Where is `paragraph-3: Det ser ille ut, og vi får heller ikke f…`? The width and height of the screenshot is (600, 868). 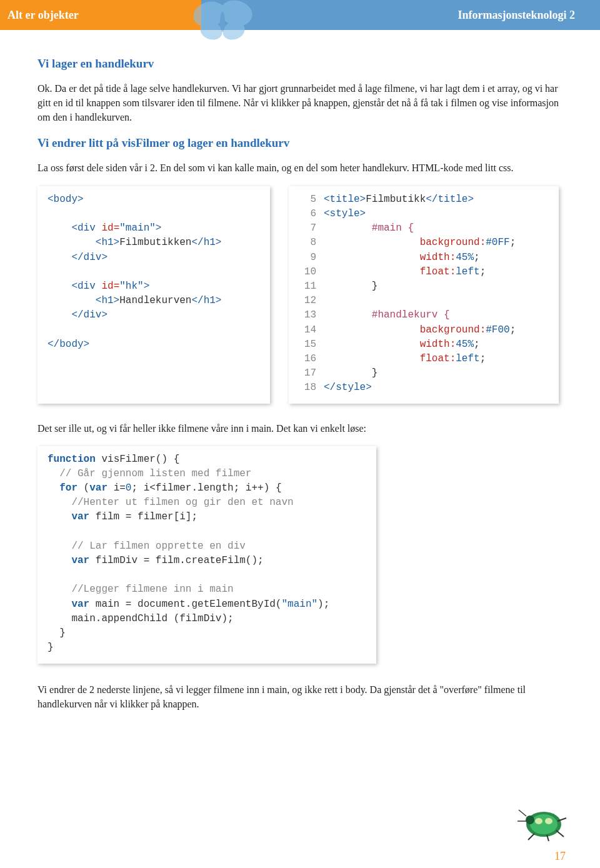 paragraph-3: Det ser ille ut, og vi får heller ikke f… is located at coordinates (300, 429).